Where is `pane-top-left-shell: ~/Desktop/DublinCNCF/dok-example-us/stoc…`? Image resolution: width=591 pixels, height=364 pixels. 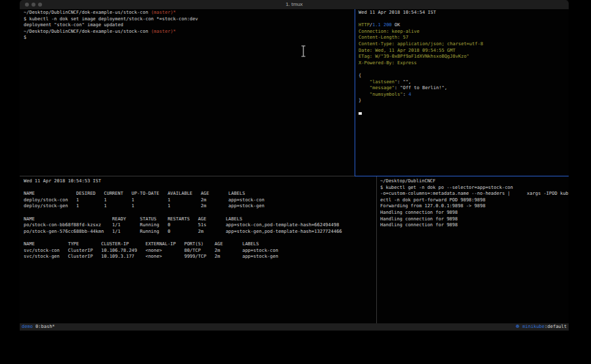
pane-top-left-shell: ~/Desktop/DublinCNCF/dok-example-us/stoc… is located at coordinates (188, 26).